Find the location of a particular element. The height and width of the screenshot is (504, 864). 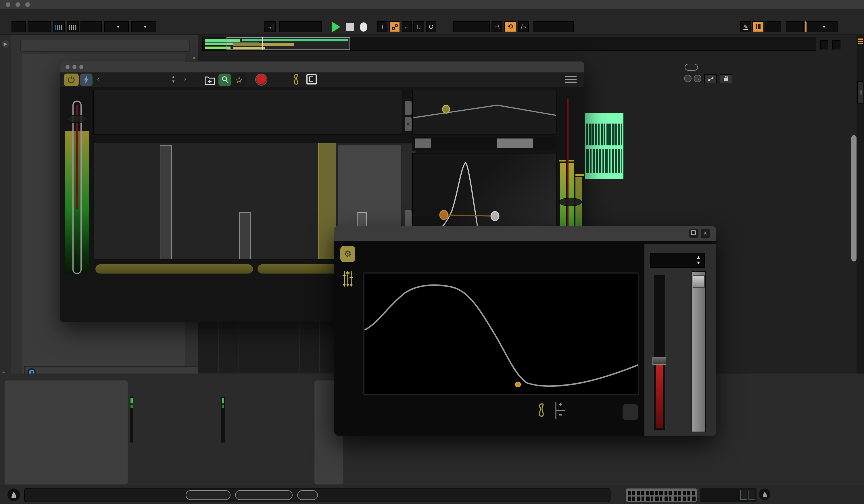

session-scrollbar is located at coordinates (854, 198).